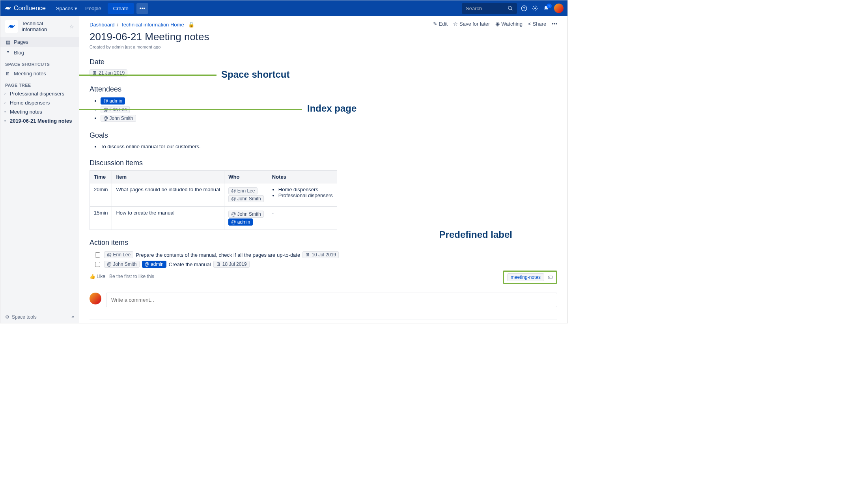  What do you see at coordinates (76, 9) in the screenshot?
I see `chevron-down-icon: ▾` at bounding box center [76, 9].